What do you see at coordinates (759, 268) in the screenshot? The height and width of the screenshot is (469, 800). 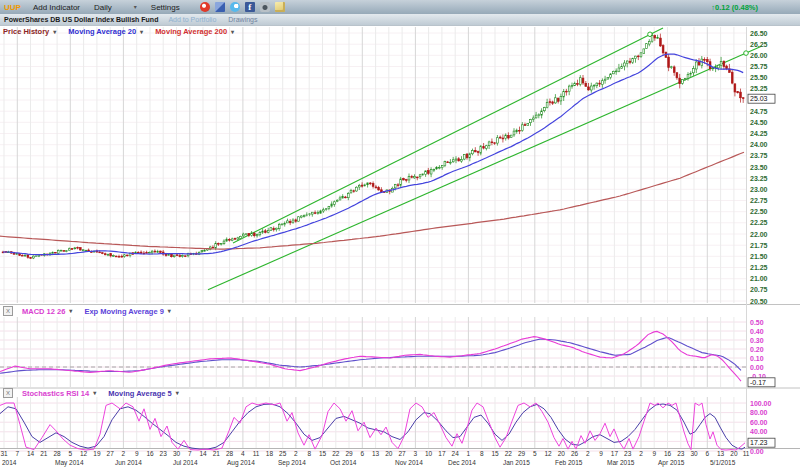 I see `svg-text: 21.25` at bounding box center [759, 268].